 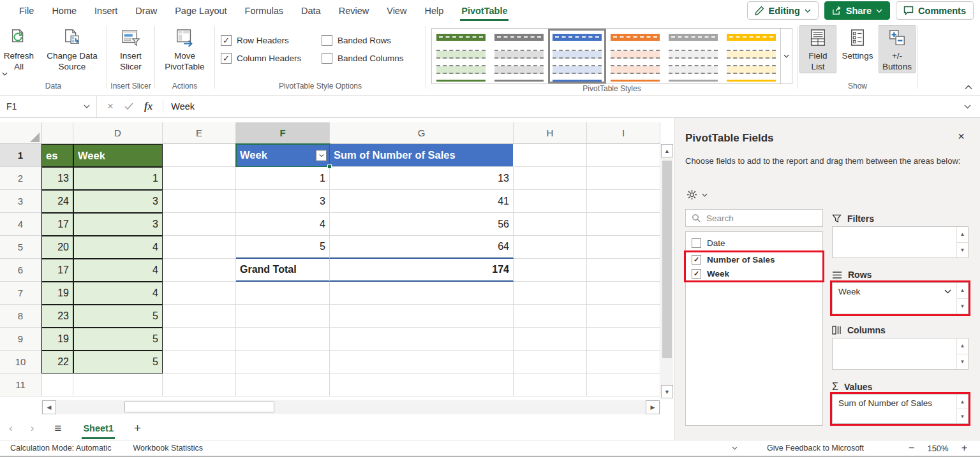 I want to click on cell-I3, so click(x=624, y=201).